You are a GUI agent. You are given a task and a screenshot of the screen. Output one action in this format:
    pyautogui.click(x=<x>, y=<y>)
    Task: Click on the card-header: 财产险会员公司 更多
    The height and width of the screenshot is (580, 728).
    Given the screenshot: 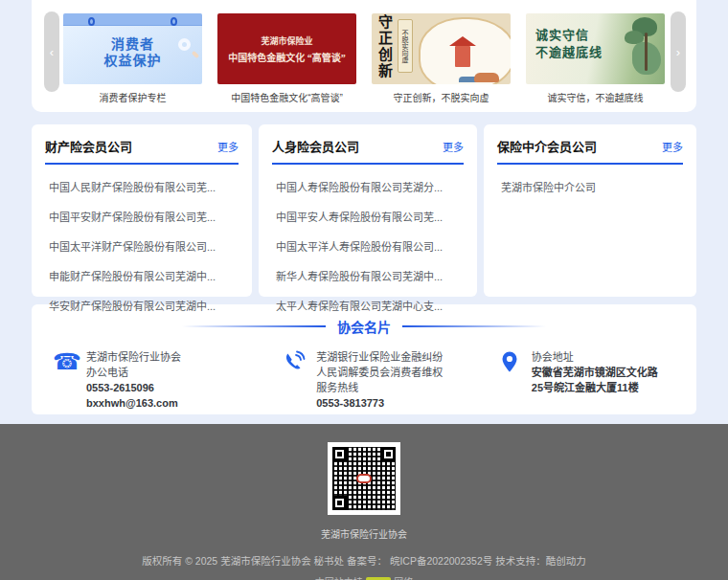 What is the action you would take?
    pyautogui.click(x=142, y=151)
    